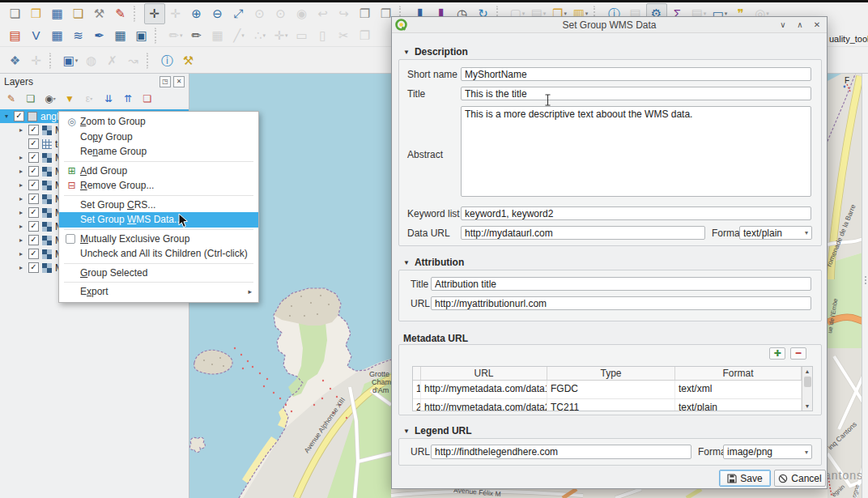  I want to click on project-save-icon: ▦, so click(57, 14).